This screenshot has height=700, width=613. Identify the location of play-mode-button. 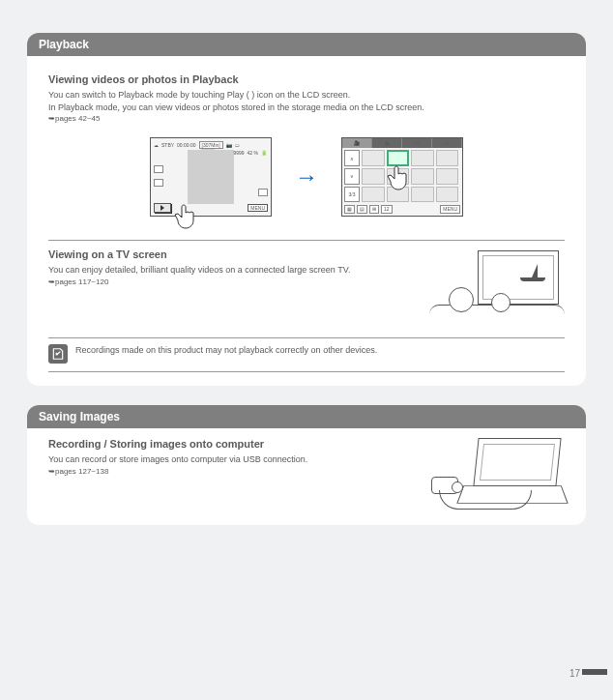
(162, 208).